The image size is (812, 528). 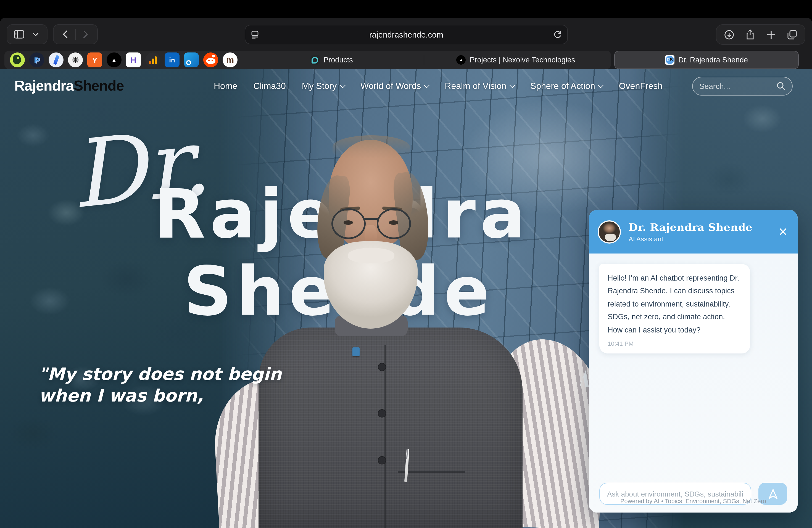 What do you see at coordinates (69, 86) in the screenshot?
I see `site-logo: RajendraShende` at bounding box center [69, 86].